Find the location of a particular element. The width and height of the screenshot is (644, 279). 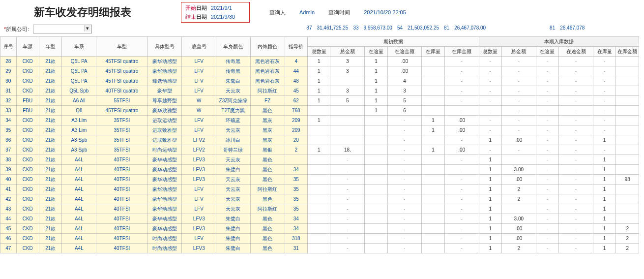

table-row: 35CKD21款A3 Lim35TFSI进取致雅型LFV天云灰黑灰209-1.0… is located at coordinates (320, 130).